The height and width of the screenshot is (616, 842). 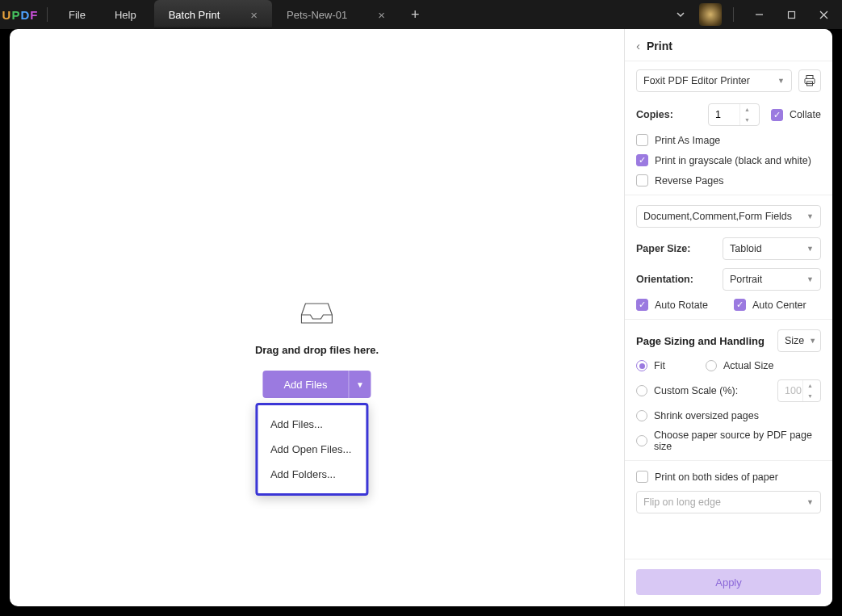 What do you see at coordinates (810, 81) in the screenshot?
I see `print-icon-button` at bounding box center [810, 81].